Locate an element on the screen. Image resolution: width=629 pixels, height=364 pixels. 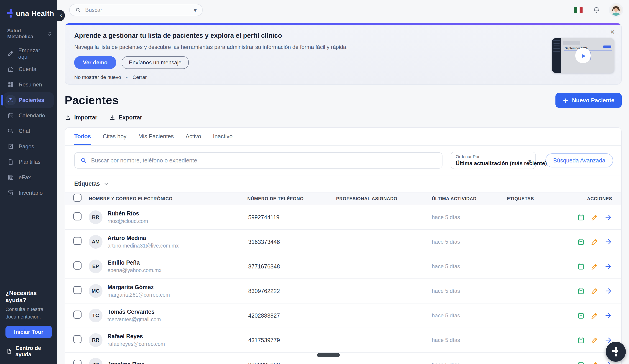
help-center-link: Centro de ayuda is located at coordinates (29, 351).